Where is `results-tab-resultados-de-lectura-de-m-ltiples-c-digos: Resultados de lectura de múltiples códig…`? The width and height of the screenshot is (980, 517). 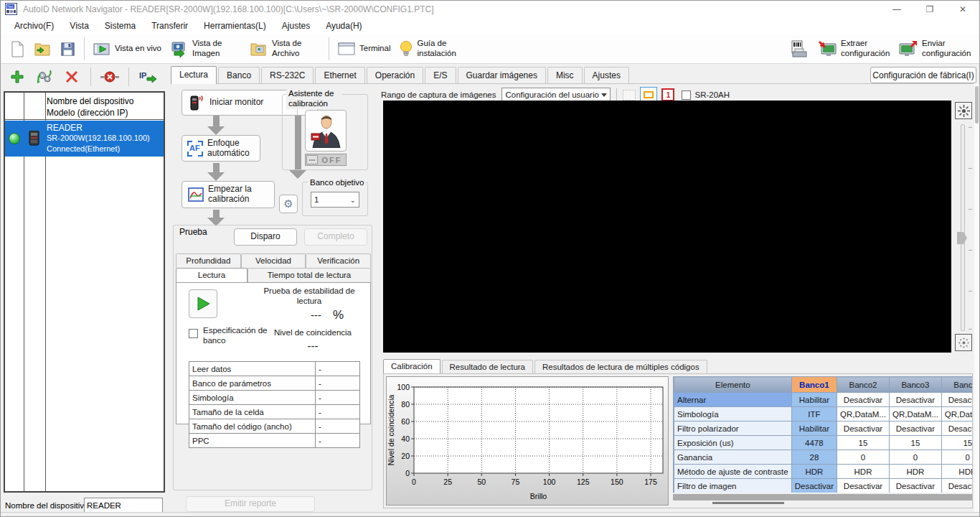 results-tab-resultados-de-lectura-de-m-ltiples-c-digos: Resultados de lectura de múltiples códig… is located at coordinates (621, 366).